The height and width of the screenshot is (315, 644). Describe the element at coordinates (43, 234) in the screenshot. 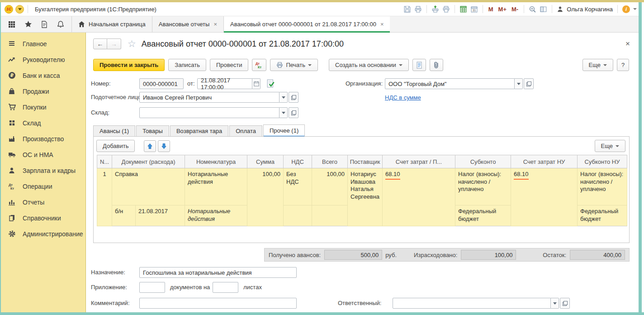

I see `sidebar-item-administration: Администрирование` at that location.